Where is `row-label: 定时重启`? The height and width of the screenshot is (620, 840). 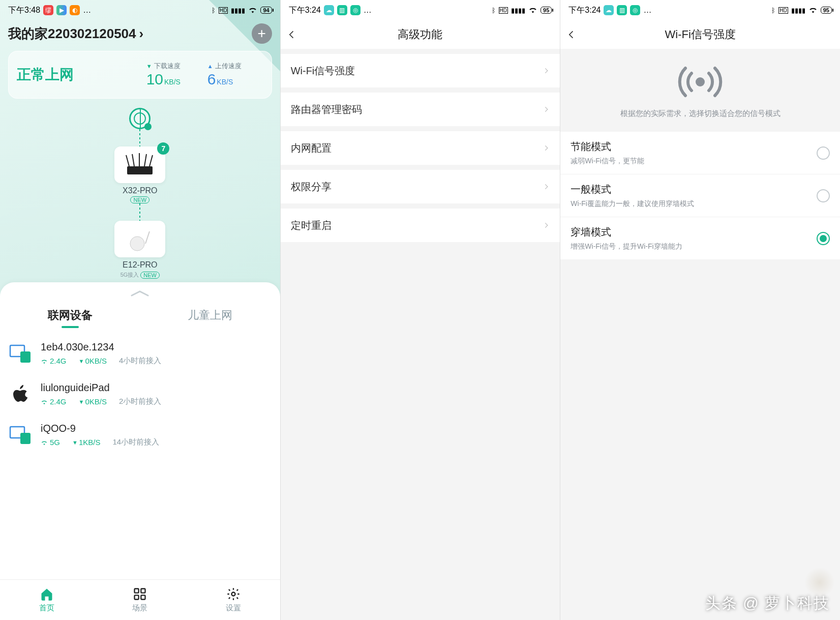
row-label: 定时重启 is located at coordinates (311, 226).